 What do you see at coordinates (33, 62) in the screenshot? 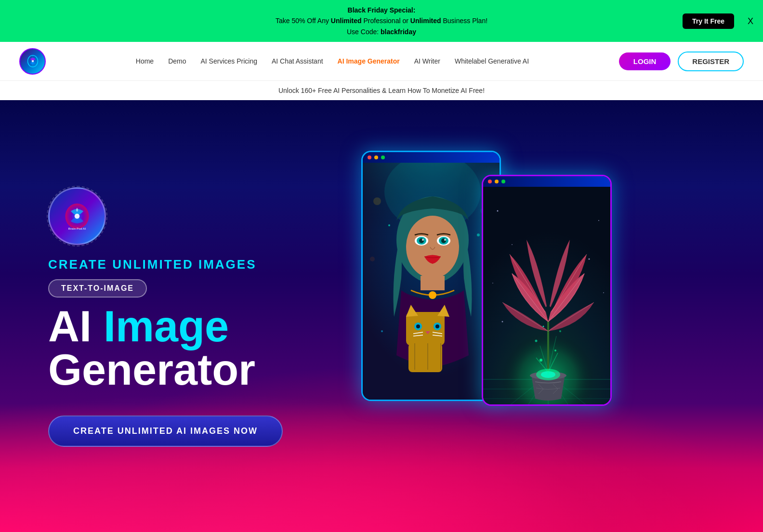
I see `logo` at bounding box center [33, 62].